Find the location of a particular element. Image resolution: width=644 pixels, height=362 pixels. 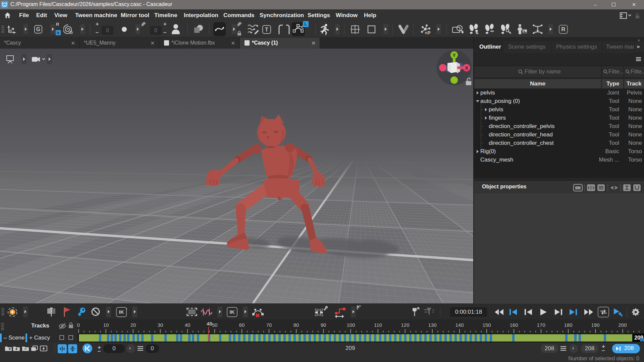

svg-text: +P is located at coordinates (428, 33).